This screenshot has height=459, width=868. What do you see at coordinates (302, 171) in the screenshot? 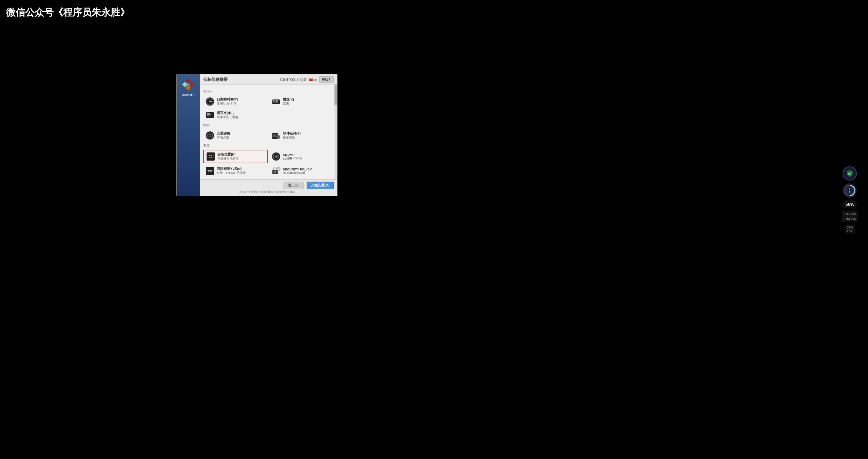
I see `security-policy-item: SECURITY POLICY No content found` at bounding box center [302, 171].